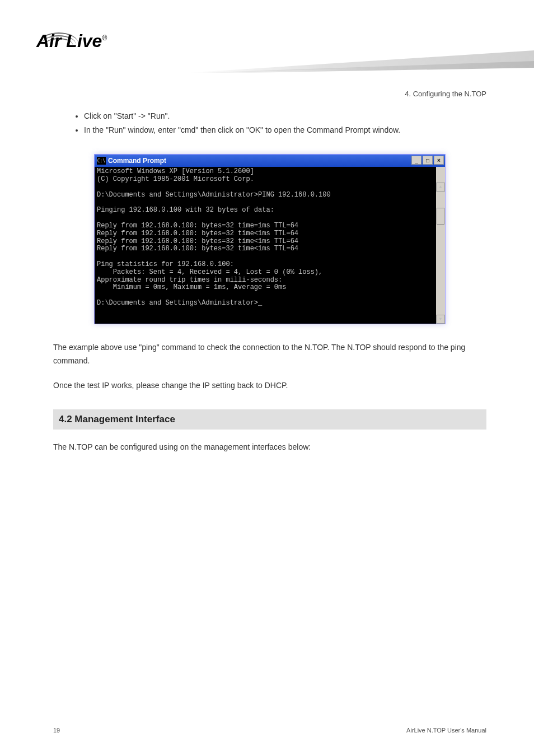 The width and height of the screenshot is (534, 756). Describe the element at coordinates (69, 41) in the screenshot. I see `logo-text: Air Live` at that location.